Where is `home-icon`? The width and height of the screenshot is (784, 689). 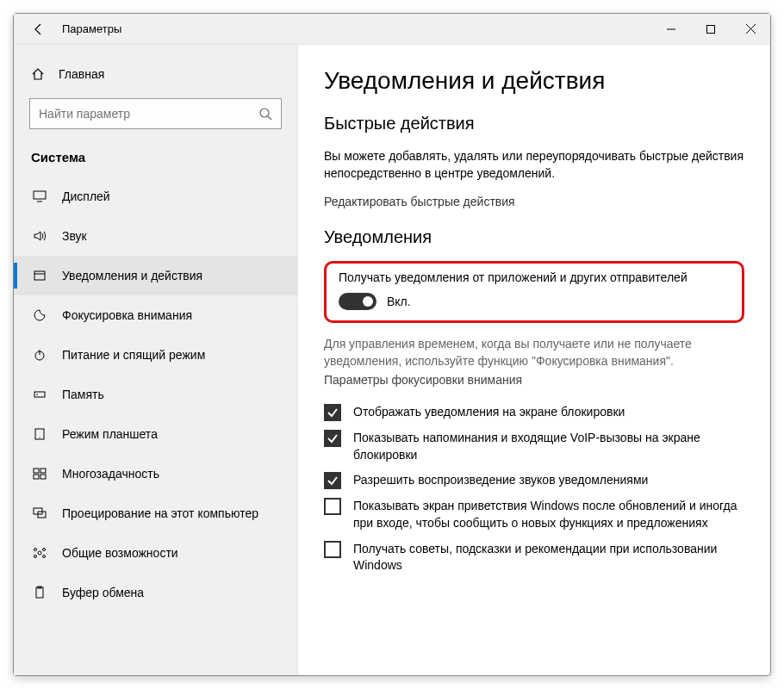
home-icon is located at coordinates (38, 74).